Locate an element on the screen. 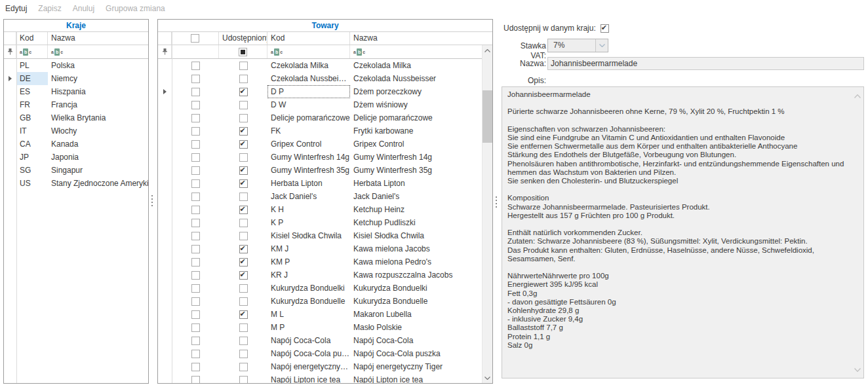  towary-row: FKFrytki karbowane is located at coordinates (320, 131).